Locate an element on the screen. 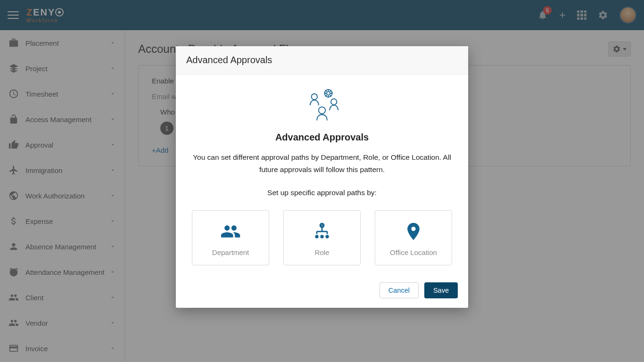  cancel-button: Cancel is located at coordinates (399, 290).